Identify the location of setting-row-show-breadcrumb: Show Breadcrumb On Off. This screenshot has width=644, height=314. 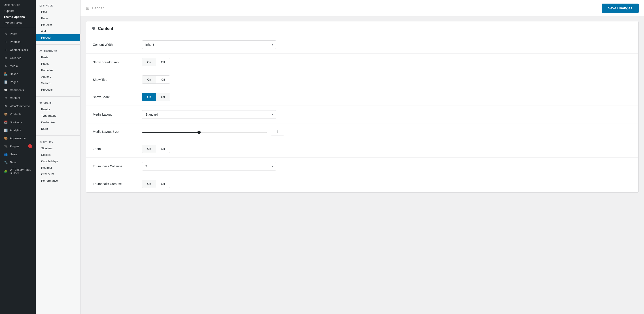
(362, 62).